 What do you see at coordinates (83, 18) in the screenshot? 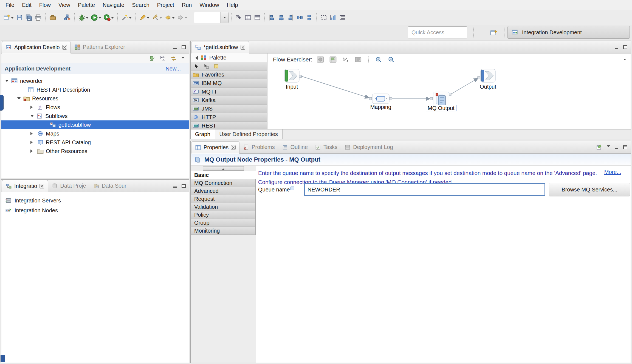
I see `debug-button` at bounding box center [83, 18].